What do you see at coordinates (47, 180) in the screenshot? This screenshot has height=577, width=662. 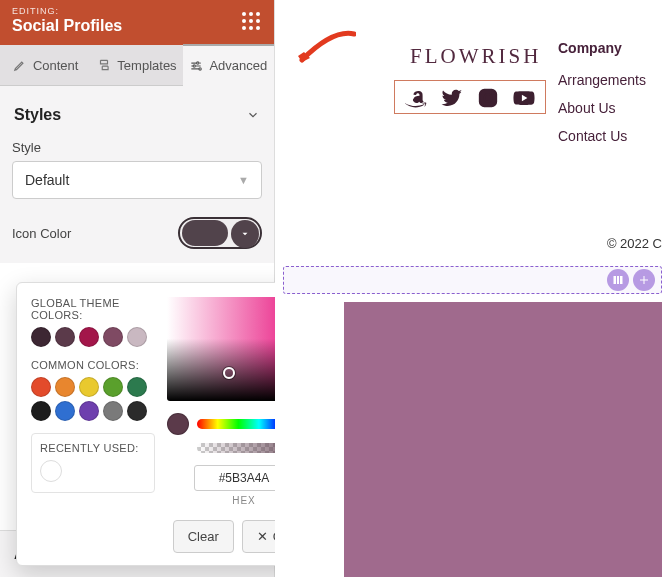 I see `style-select-value: Default` at bounding box center [47, 180].